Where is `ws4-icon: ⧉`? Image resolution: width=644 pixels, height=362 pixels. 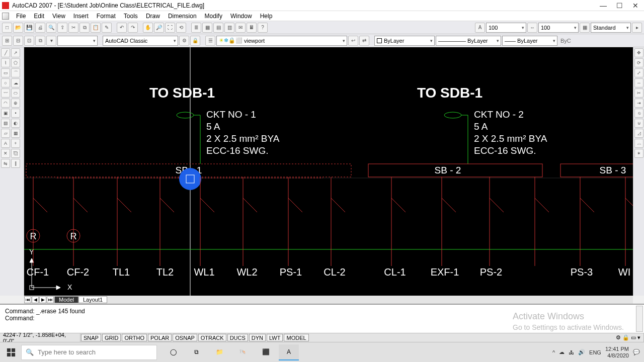
ws4-icon: ⧉ is located at coordinates (40, 41).